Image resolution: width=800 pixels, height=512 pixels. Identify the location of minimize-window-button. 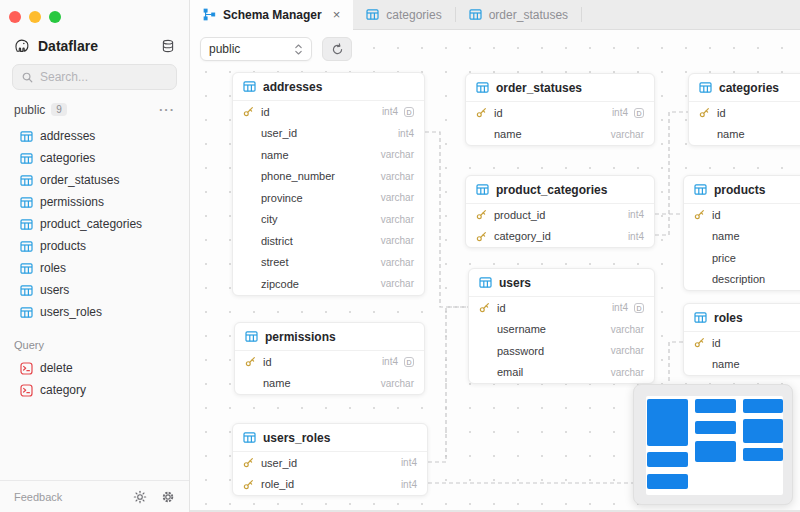
(35, 17).